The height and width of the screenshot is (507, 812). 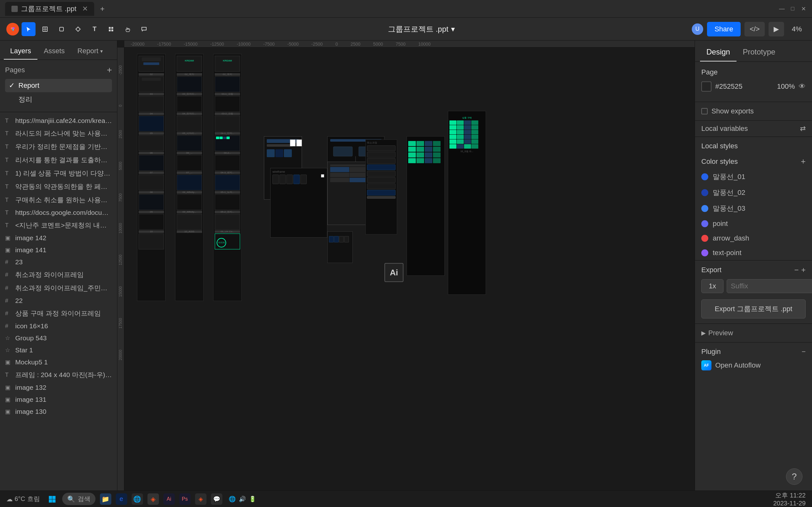 What do you see at coordinates (95, 29) in the screenshot?
I see `text-tool: T` at bounding box center [95, 29].